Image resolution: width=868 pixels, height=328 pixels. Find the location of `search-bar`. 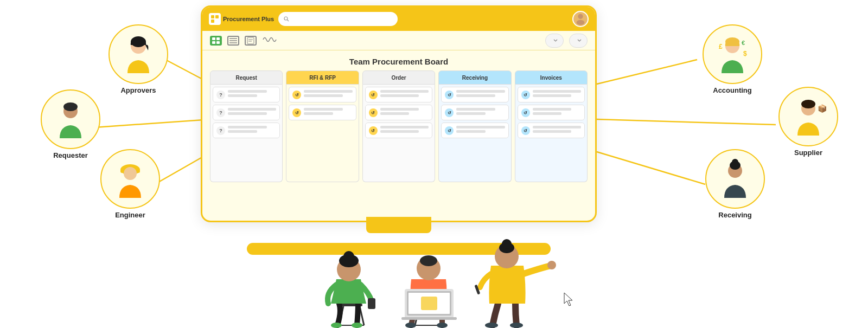

search-bar is located at coordinates (338, 19).